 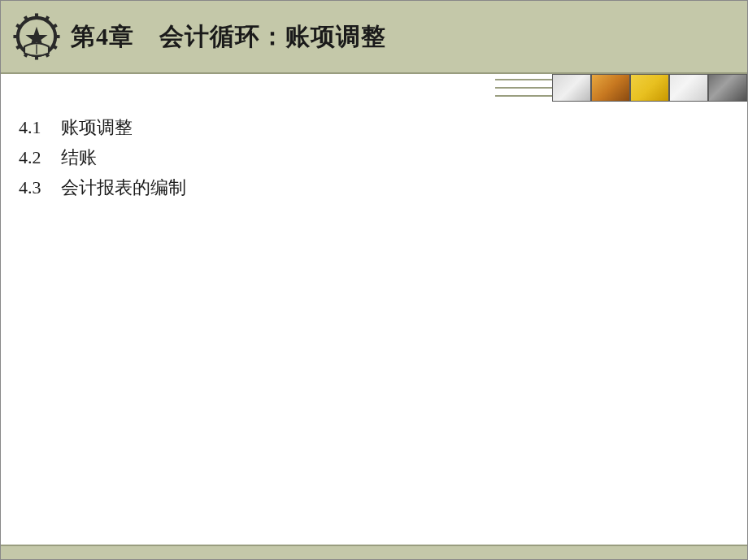 What do you see at coordinates (374, 37) in the screenshot?
I see `slide-header: 第4章 会计循环：账项调整` at bounding box center [374, 37].